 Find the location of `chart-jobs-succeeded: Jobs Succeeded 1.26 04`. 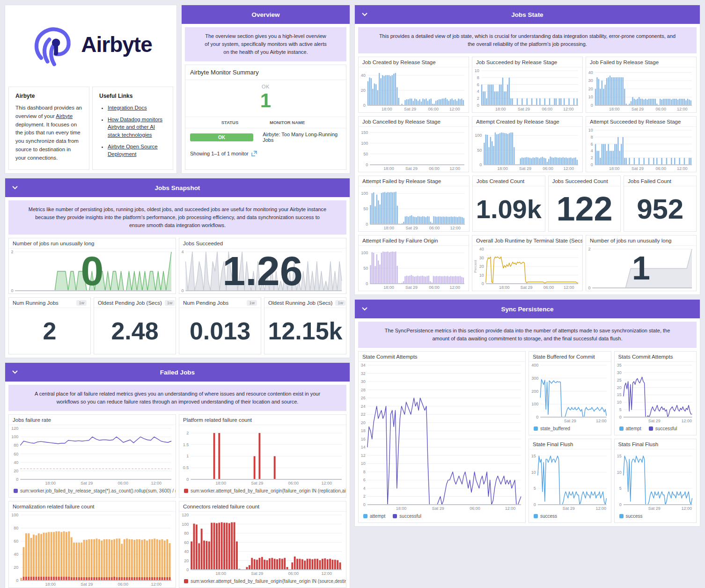

chart-jobs-succeeded: Jobs Succeeded 1.26 04 is located at coordinates (263, 266).